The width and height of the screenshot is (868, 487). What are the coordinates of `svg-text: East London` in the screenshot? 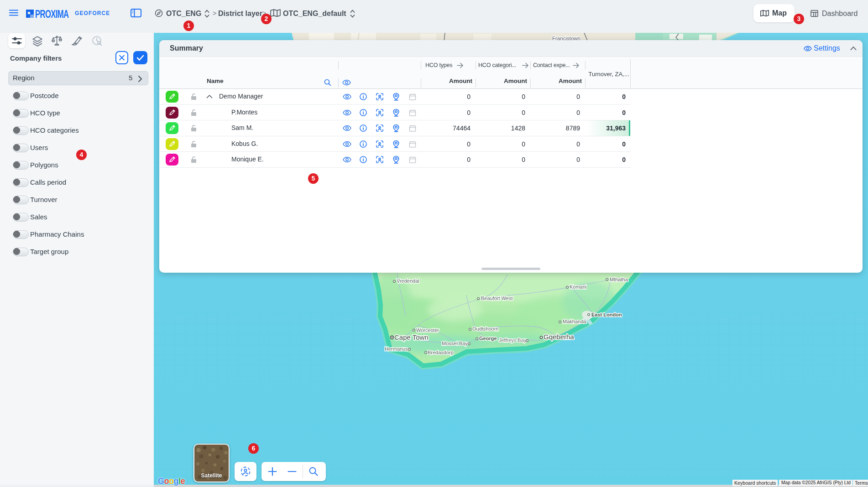 It's located at (607, 315).